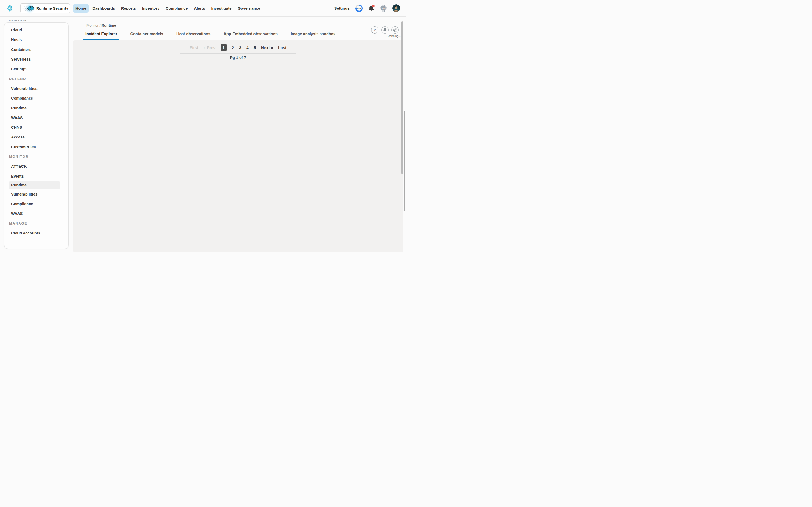 The height and width of the screenshot is (507, 812). What do you see at coordinates (17, 79) in the screenshot?
I see `sidebar-section-label: DEFEND` at bounding box center [17, 79].